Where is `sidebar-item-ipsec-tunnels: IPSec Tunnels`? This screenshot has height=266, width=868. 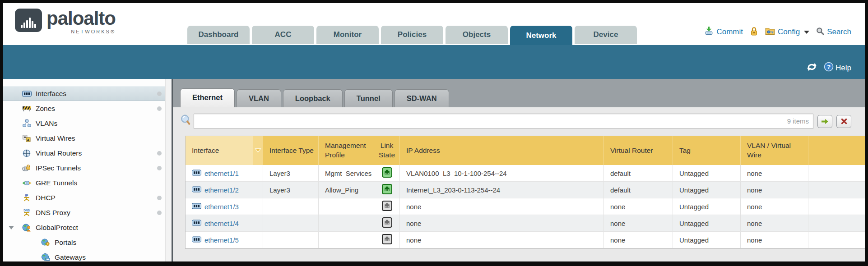 sidebar-item-ipsec-tunnels: IPSec Tunnels is located at coordinates (88, 168).